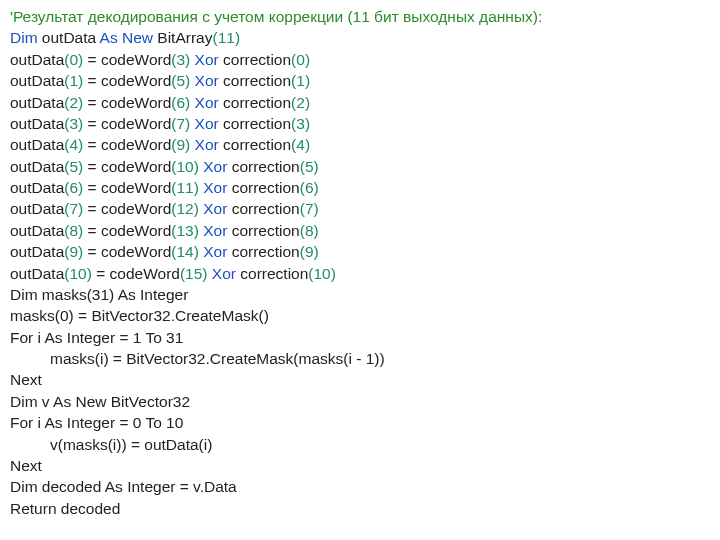 Image resolution: width=720 pixels, height=540 pixels. Describe the element at coordinates (360, 508) in the screenshot. I see `code-line: Return decoded` at that location.